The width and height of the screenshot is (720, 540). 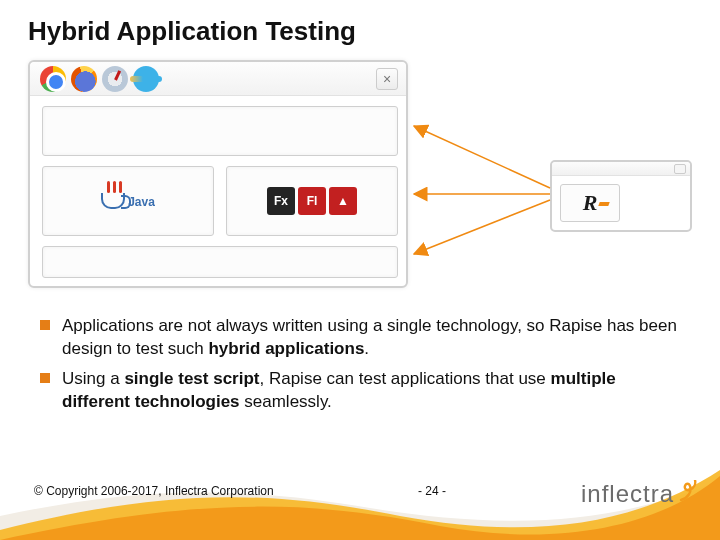 What do you see at coordinates (590, 203) in the screenshot?
I see `rapise-logo-box: R` at bounding box center [590, 203].